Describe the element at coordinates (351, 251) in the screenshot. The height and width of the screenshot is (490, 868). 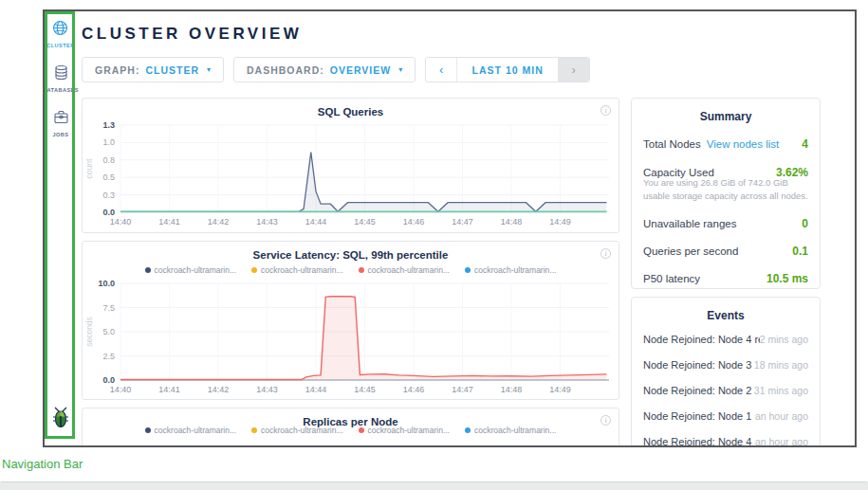
I see `chart-title: Service Latency: SQL, 99th percentile` at that location.